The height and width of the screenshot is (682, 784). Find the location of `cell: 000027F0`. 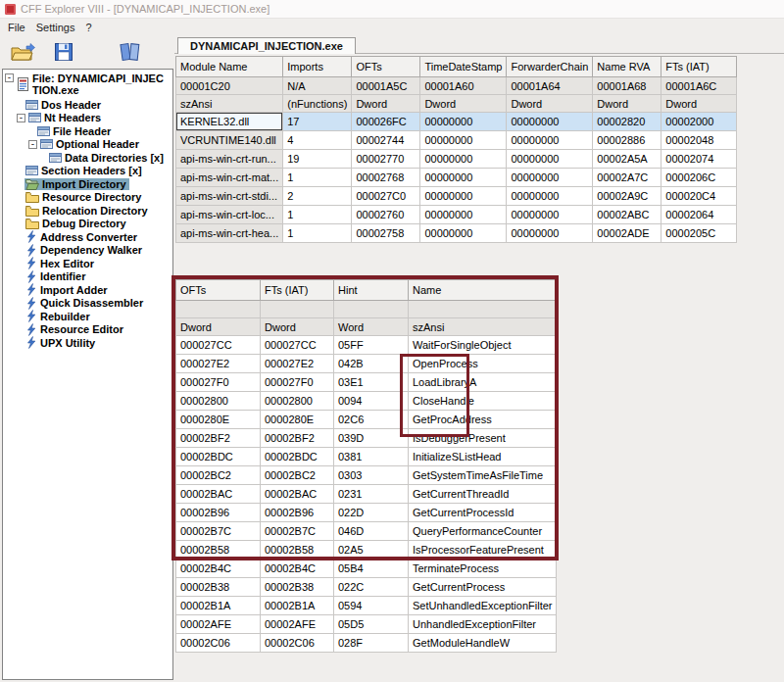

cell: 000027F0 is located at coordinates (298, 382).